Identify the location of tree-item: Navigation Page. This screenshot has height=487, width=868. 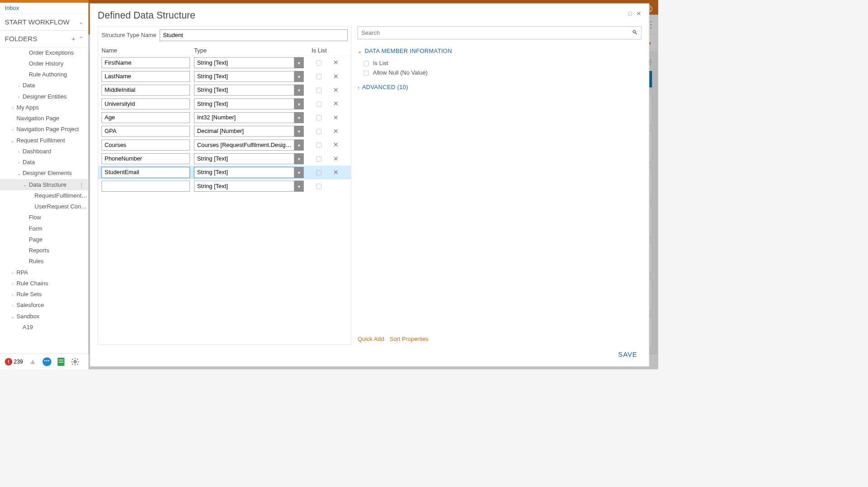
(44, 118).